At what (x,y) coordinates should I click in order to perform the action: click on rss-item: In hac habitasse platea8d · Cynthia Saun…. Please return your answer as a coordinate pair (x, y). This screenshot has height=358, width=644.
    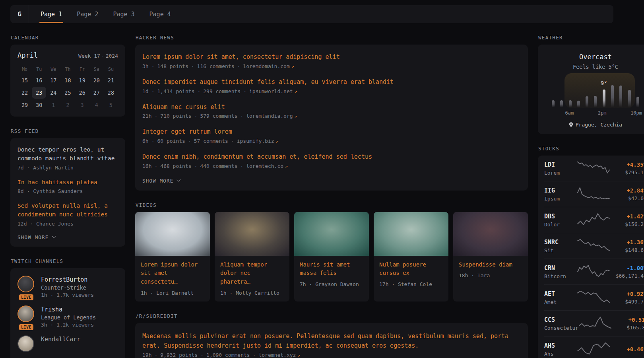
    Looking at the image, I should click on (68, 186).